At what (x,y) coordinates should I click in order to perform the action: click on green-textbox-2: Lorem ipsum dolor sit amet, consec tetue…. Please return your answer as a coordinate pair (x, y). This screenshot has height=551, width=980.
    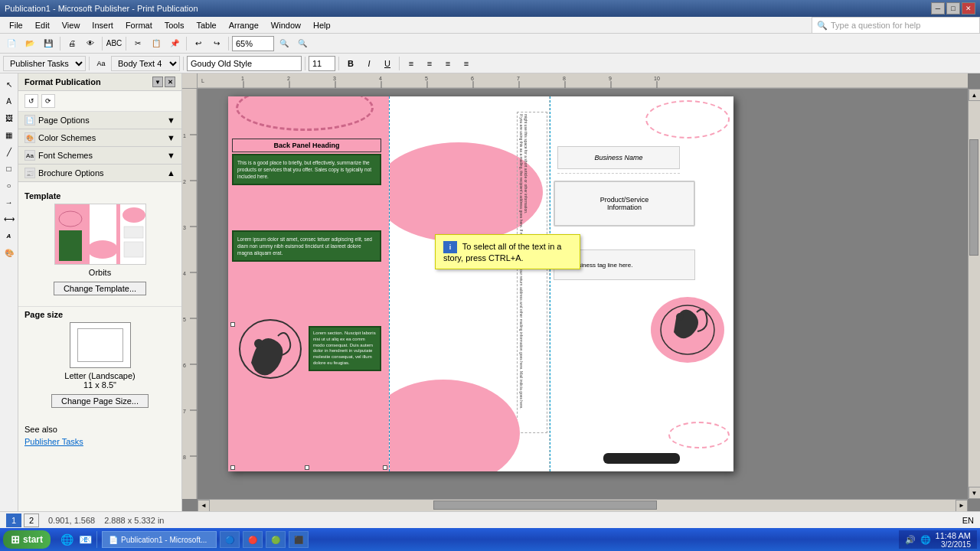
    Looking at the image, I should click on (306, 246).